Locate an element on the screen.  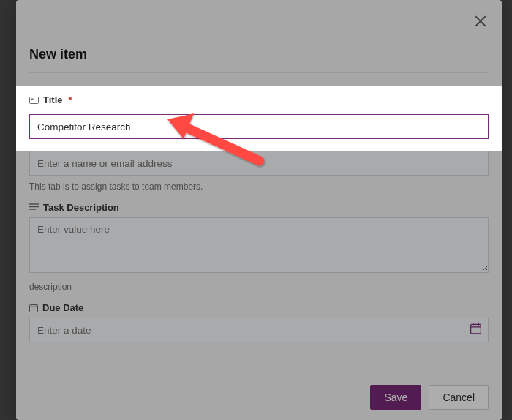
title-icon is located at coordinates (34, 91).